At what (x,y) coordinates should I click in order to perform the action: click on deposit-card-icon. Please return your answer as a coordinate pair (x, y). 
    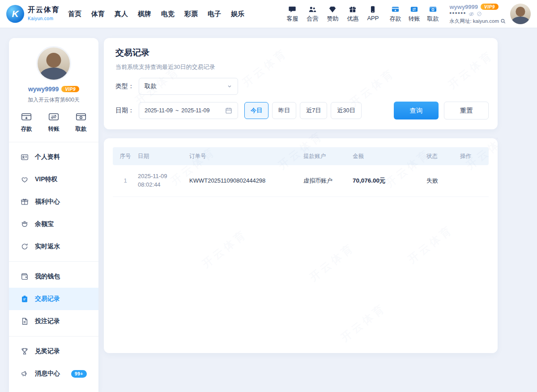
    Looking at the image, I should click on (396, 9).